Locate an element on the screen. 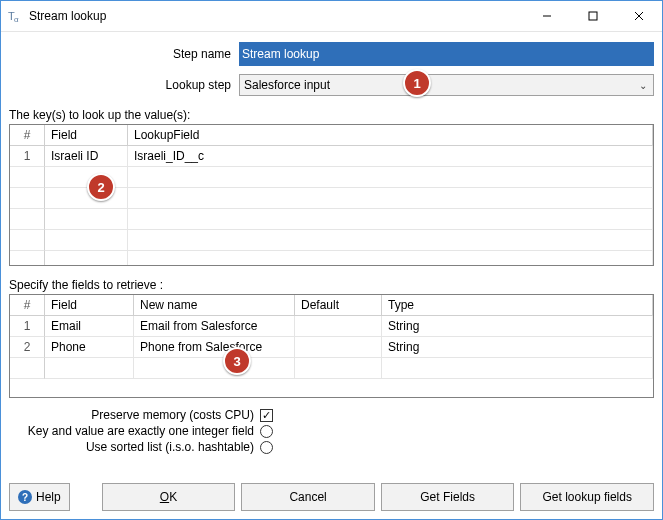 The height and width of the screenshot is (520, 663). help-icon: ? is located at coordinates (25, 497).